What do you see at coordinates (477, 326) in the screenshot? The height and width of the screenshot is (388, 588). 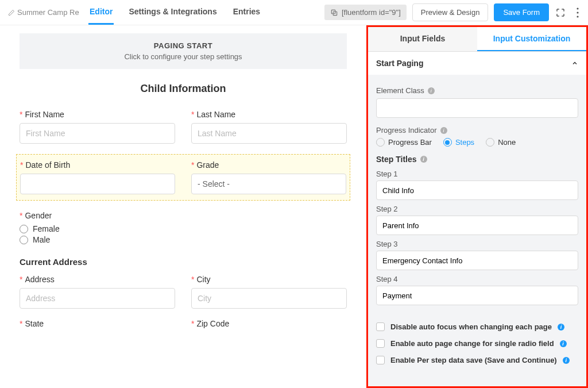 I see `check-autofocus: Disable auto focus when changing each pa…` at bounding box center [477, 326].